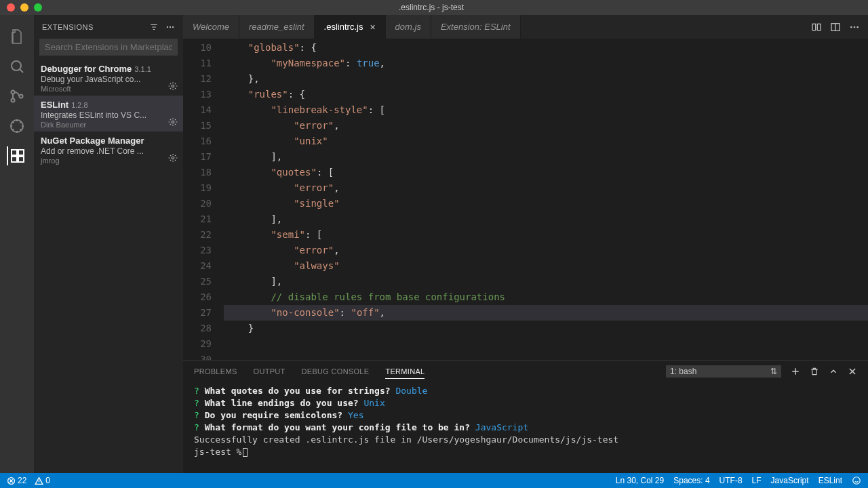 The image size is (868, 488). I want to click on split-compare-icon, so click(816, 27).